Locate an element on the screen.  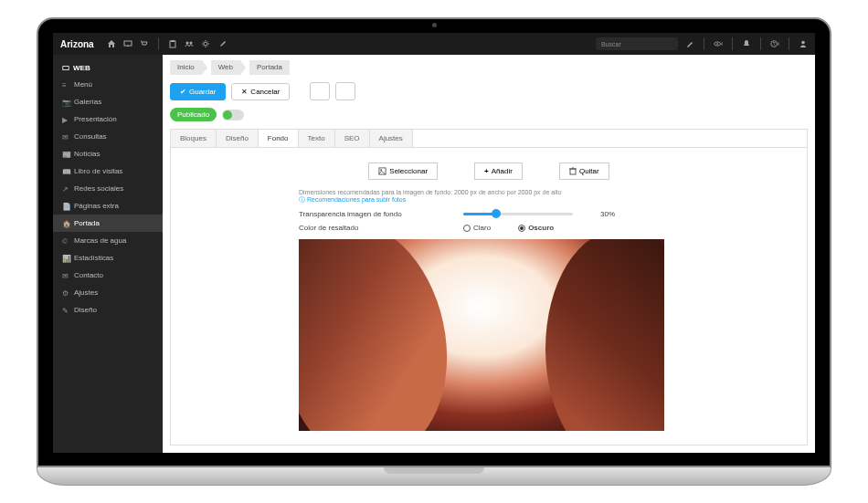
sidebar-icon: 🏠 is located at coordinates (66, 224).